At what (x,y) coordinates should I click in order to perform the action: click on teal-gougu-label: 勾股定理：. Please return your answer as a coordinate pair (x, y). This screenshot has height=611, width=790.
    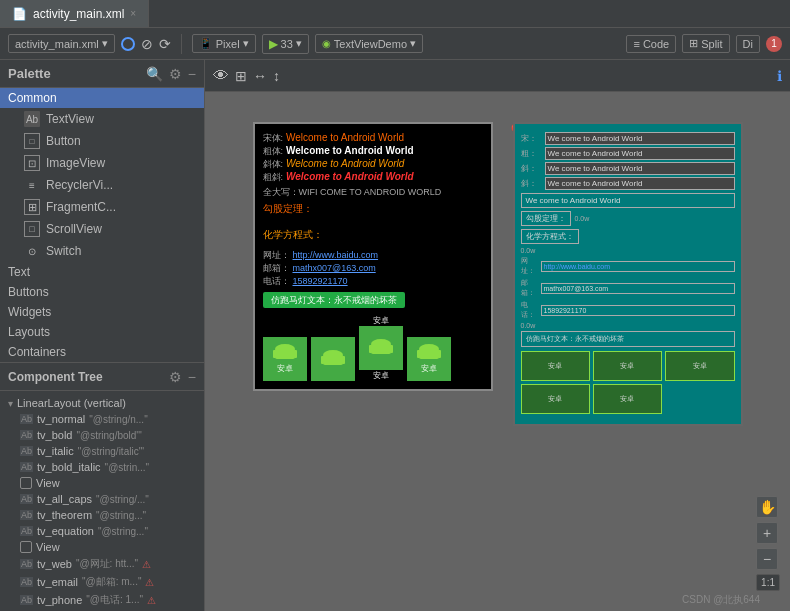
    Looking at the image, I should click on (546, 218).